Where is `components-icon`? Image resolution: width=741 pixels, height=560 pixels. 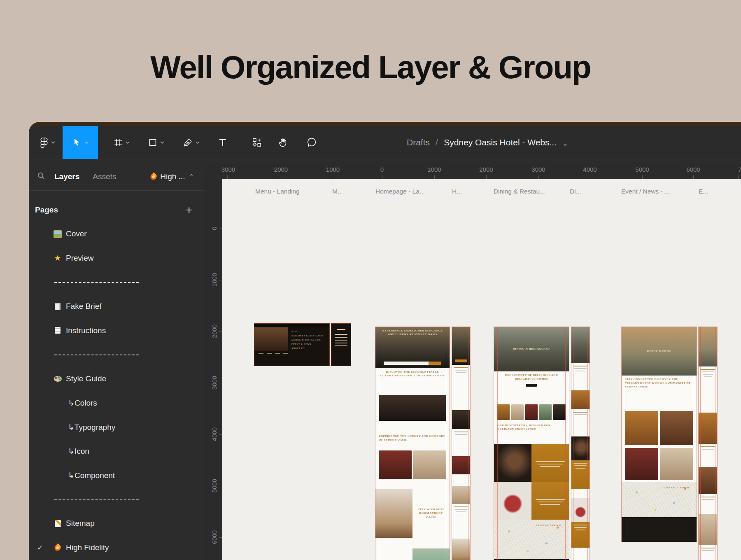 components-icon is located at coordinates (257, 142).